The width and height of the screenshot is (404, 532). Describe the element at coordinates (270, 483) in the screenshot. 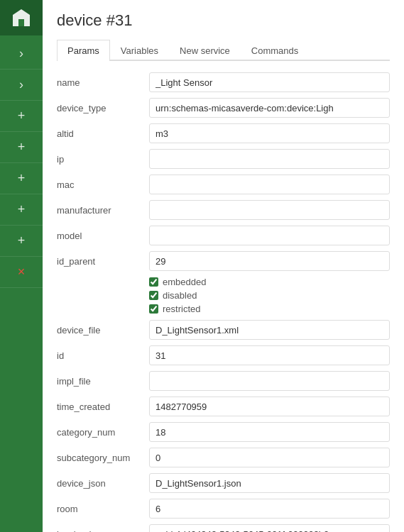

I see `input-device_json` at that location.